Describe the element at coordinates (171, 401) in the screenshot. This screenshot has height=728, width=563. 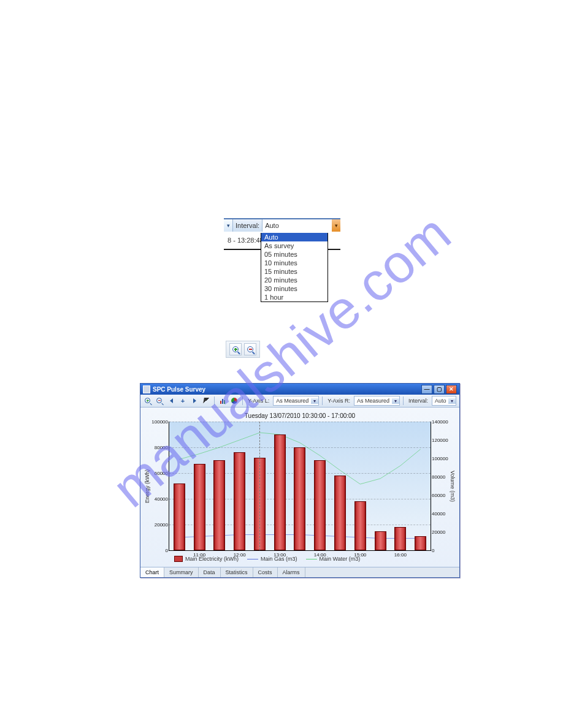
I see `prev-icon` at that location.